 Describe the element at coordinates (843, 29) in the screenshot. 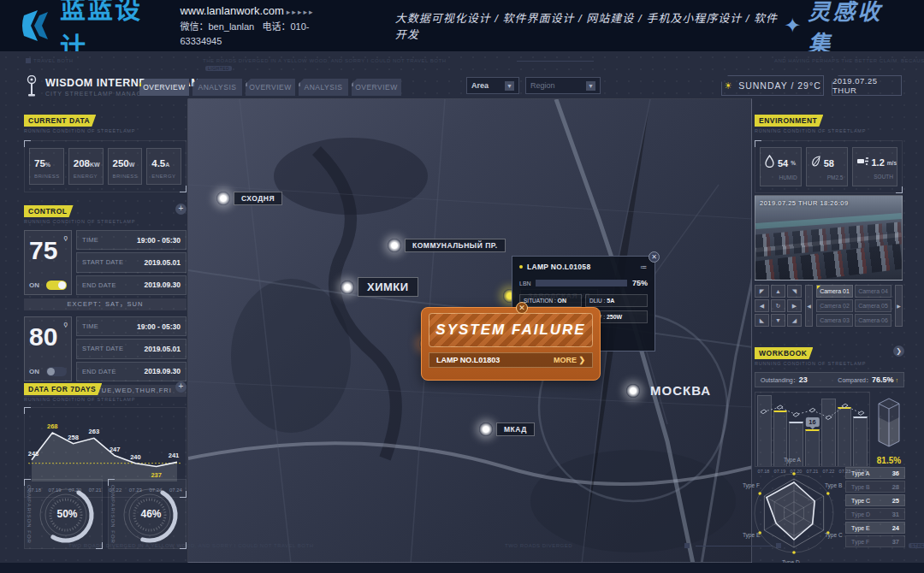

I see `inspiration-collect: ✦ 灵感收集` at that location.